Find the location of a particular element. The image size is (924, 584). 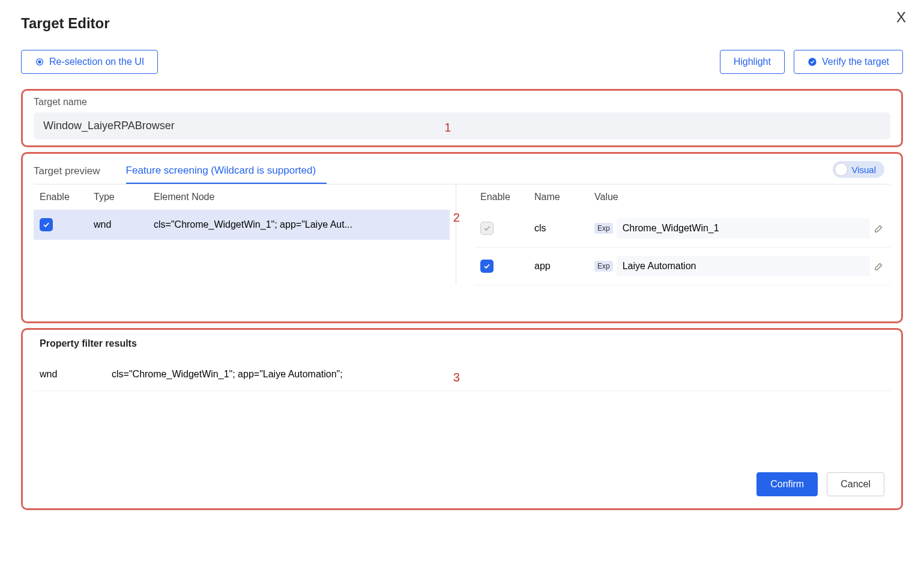

property-row-app: app Exp is located at coordinates (682, 267).